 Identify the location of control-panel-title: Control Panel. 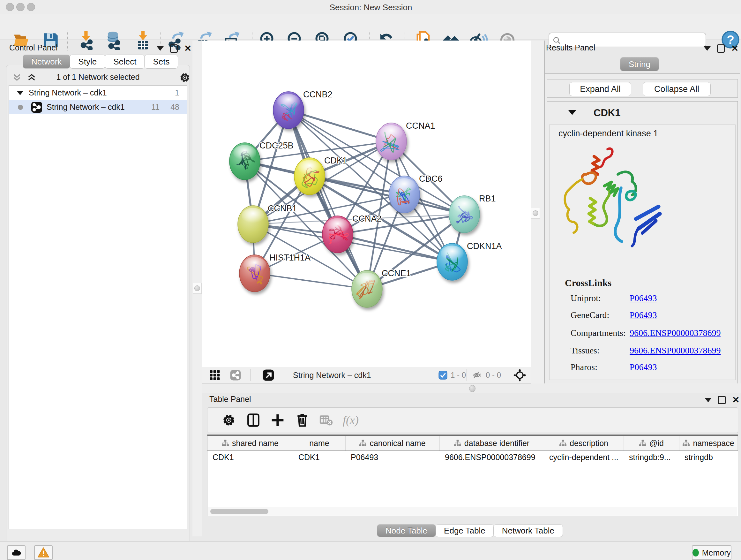
(33, 48).